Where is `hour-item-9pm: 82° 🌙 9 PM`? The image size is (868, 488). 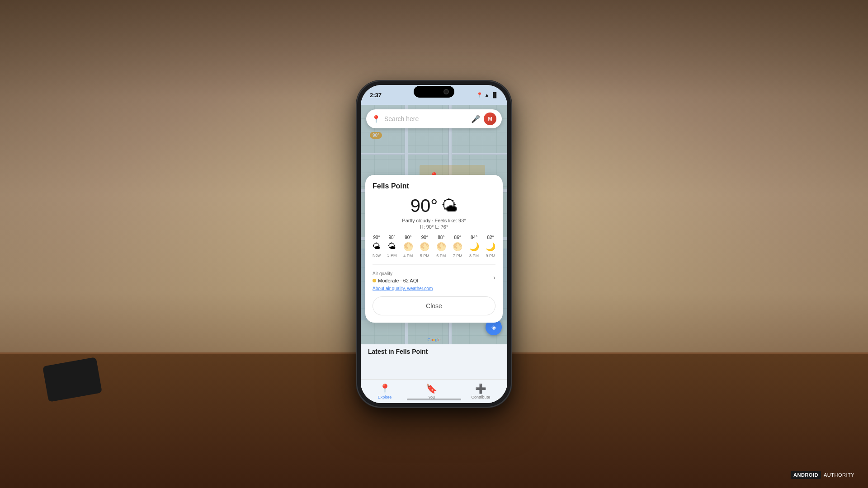 hour-item-9pm: 82° 🌙 9 PM is located at coordinates (491, 247).